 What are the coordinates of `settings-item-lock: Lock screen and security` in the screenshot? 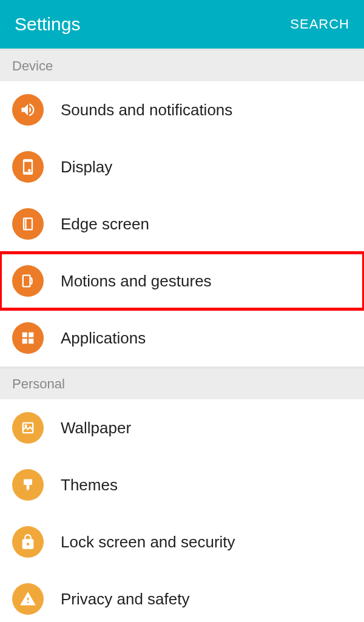 It's located at (182, 542).